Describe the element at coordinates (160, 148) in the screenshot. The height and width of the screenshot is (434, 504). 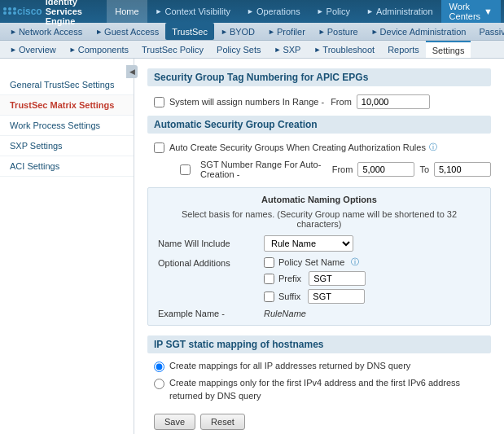
I see `auto-create-checkbox` at that location.